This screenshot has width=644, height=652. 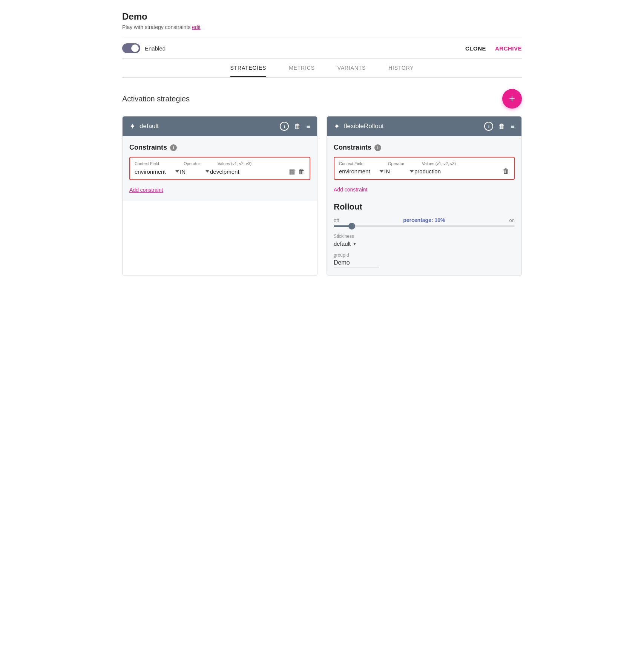 What do you see at coordinates (424, 235) in the screenshot?
I see `rollout-section: Rollout off percentage: 10% on` at bounding box center [424, 235].